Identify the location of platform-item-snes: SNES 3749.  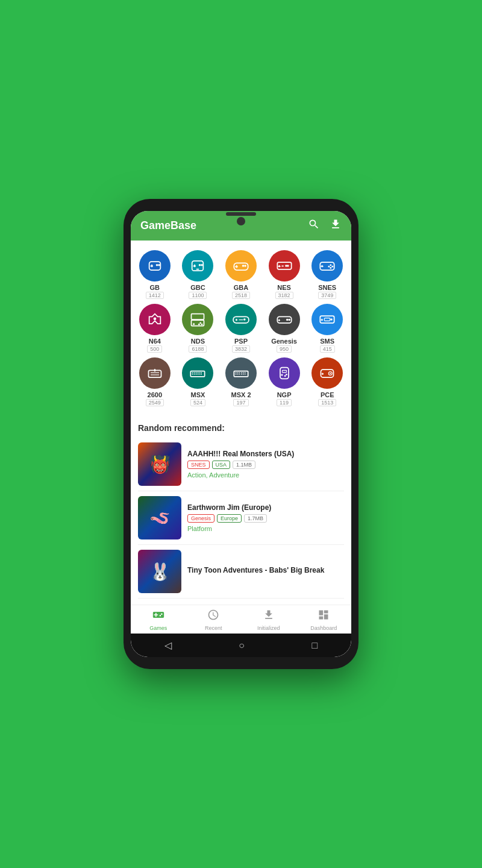
(327, 275).